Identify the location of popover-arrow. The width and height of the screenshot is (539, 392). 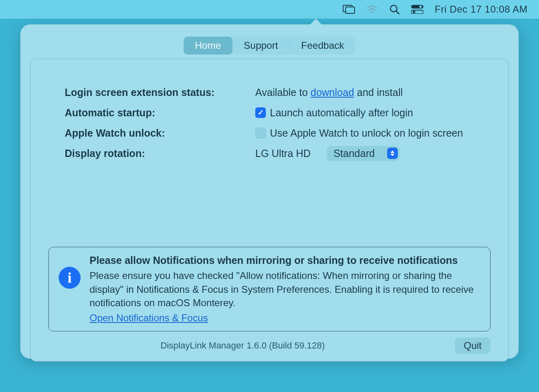
(316, 22).